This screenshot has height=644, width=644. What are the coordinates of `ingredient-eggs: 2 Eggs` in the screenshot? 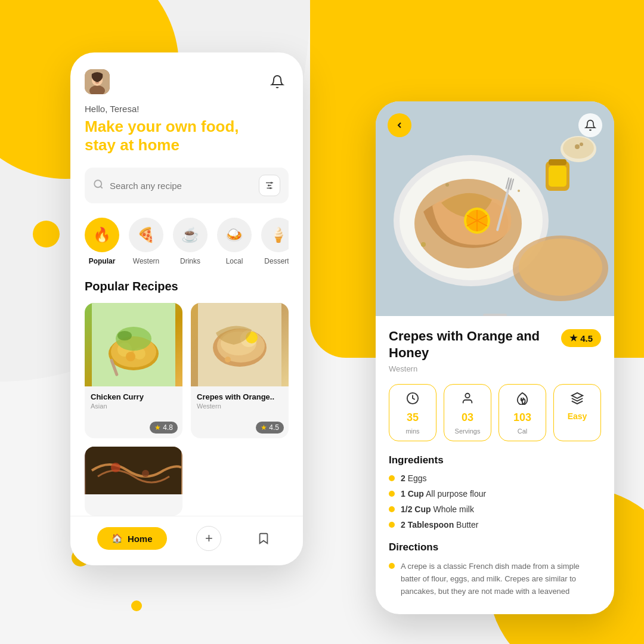 It's located at (495, 478).